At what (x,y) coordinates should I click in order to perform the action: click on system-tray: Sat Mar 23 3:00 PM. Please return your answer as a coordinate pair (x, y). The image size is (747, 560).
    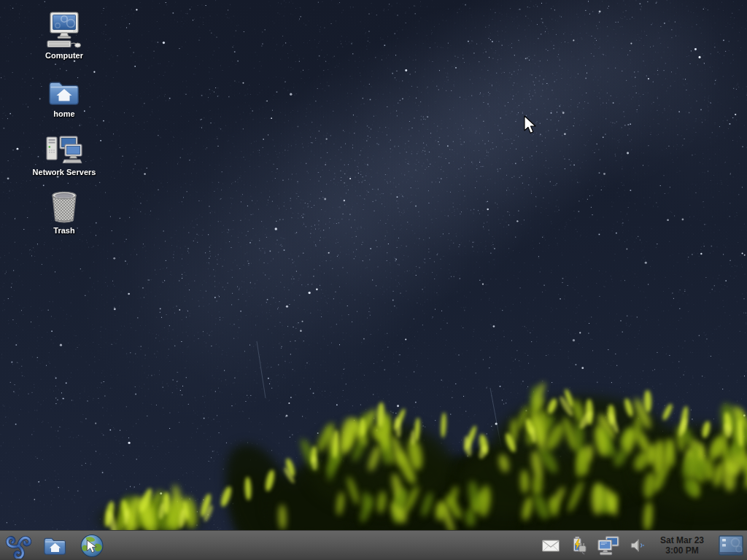
    Looking at the image, I should click on (643, 545).